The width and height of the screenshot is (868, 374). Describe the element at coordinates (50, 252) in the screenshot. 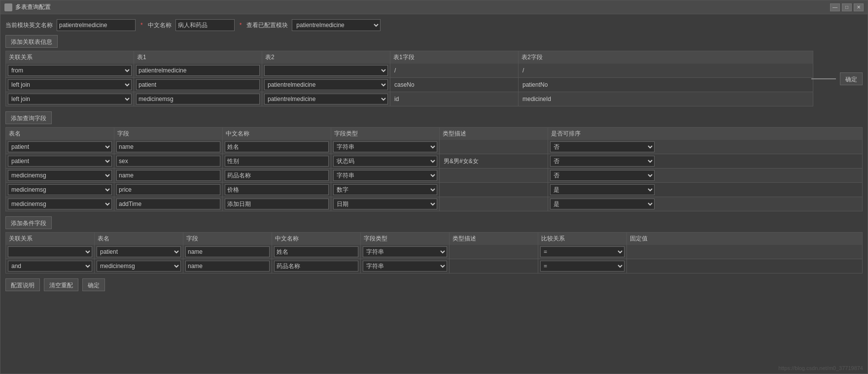

I see `cond-relation-select-0: andor` at that location.